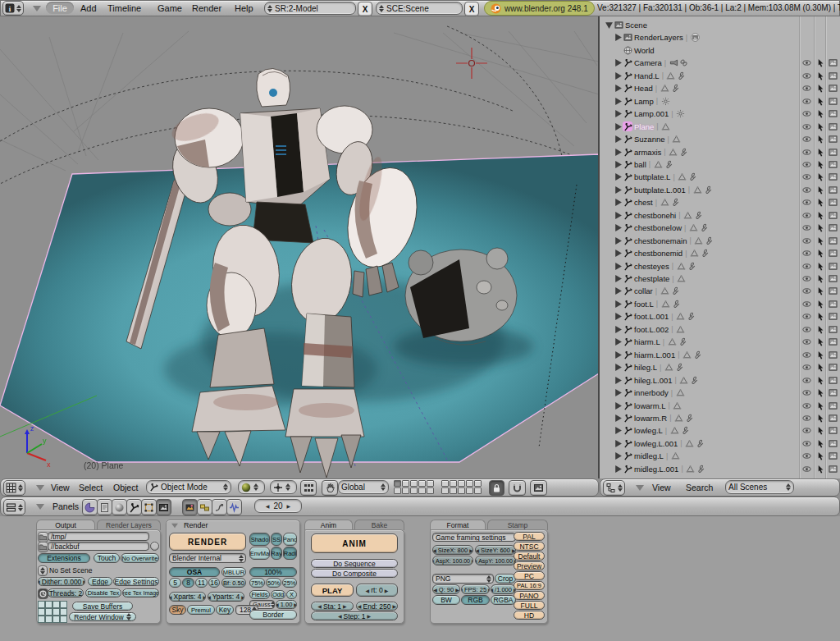 This screenshot has width=840, height=641. Describe the element at coordinates (363, 488) in the screenshot. I see `orientation-dropdown: Global` at that location.